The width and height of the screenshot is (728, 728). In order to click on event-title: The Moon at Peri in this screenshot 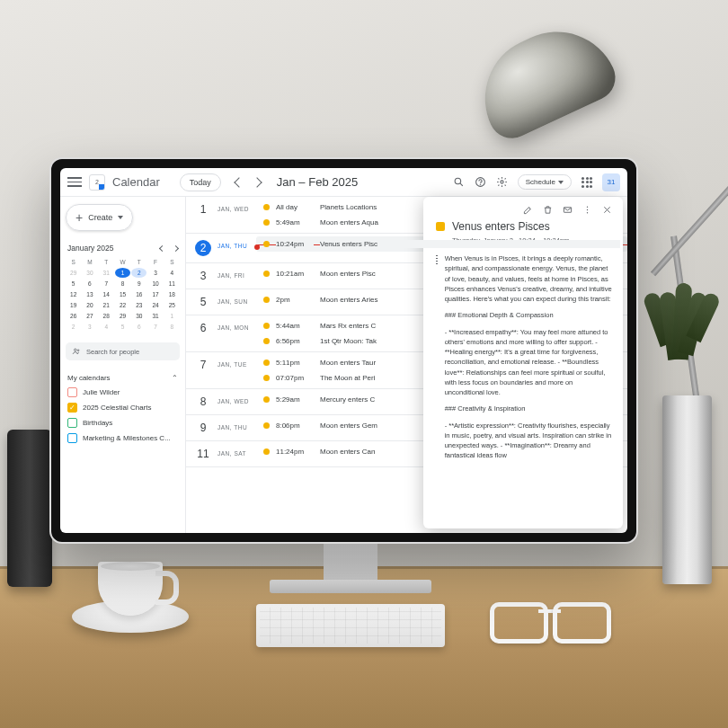, I will do `click(470, 377)`.